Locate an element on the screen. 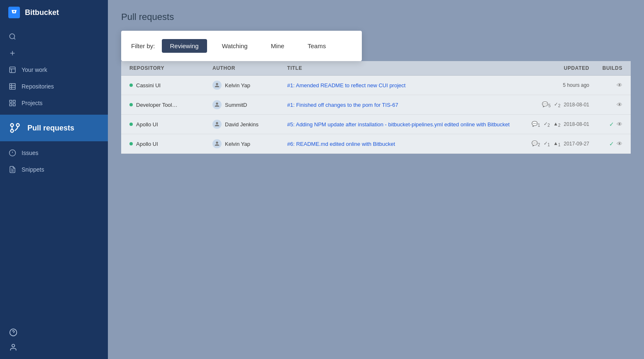 This screenshot has width=644, height=359. author-cell: SummitD is located at coordinates (250, 105).